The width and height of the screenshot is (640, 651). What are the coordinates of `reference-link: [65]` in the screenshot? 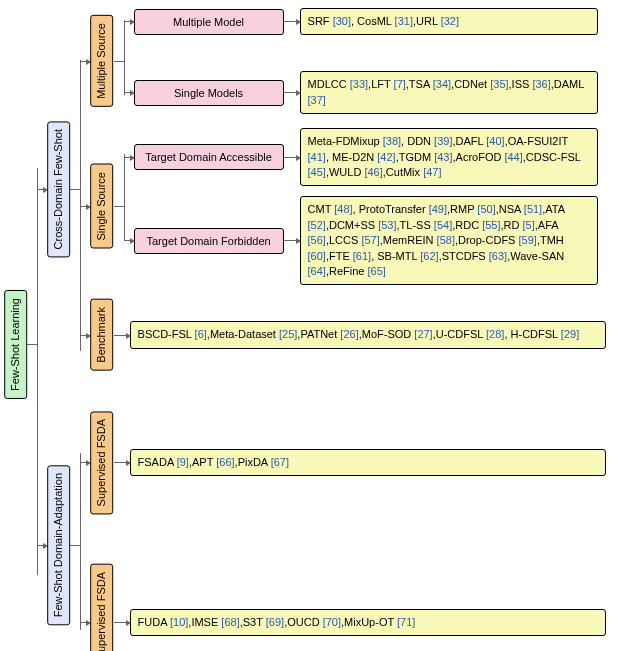 It's located at (377, 271).